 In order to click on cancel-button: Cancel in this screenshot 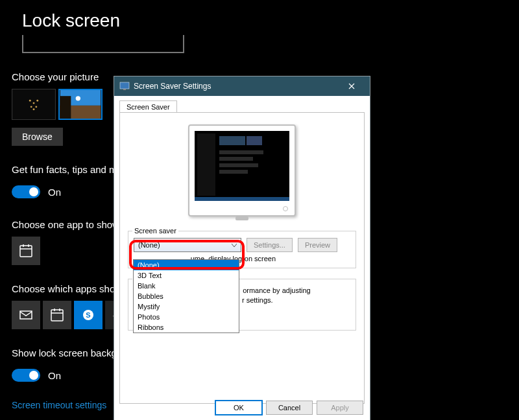, I will do `click(289, 408)`.